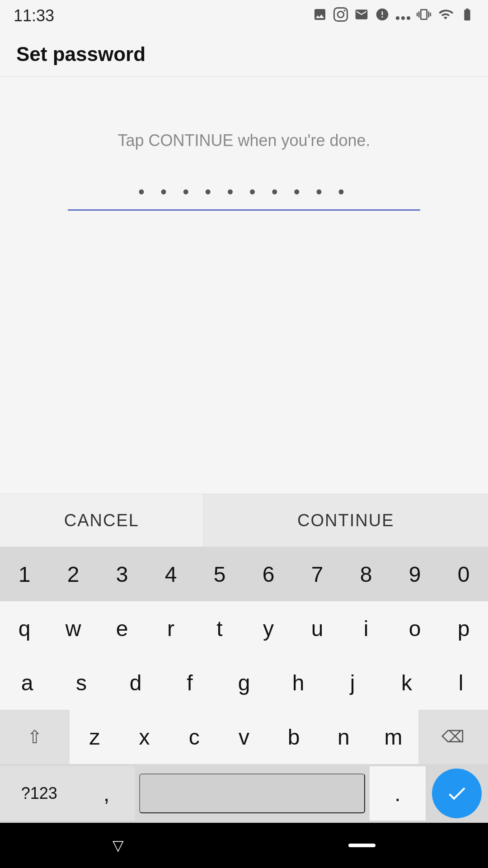  I want to click on back-nav-icon: ▽, so click(118, 845).